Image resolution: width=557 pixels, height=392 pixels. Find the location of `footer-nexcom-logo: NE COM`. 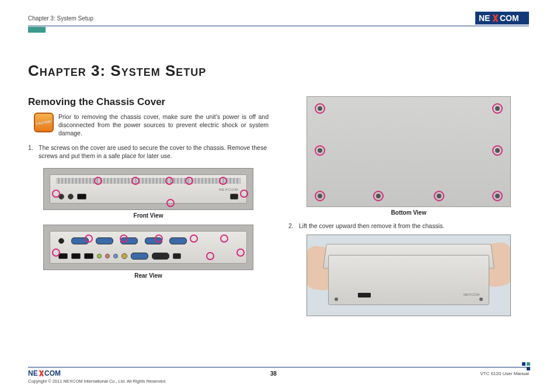

footer-nexcom-logo: NE COM is located at coordinates (47, 373).